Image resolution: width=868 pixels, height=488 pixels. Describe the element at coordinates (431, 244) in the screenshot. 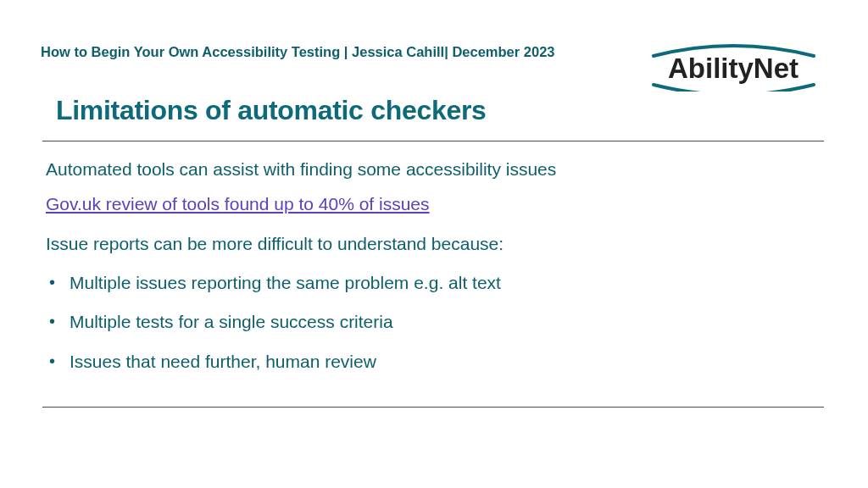

I see `subhead-text: Issue reports can be more difficult to u…` at that location.